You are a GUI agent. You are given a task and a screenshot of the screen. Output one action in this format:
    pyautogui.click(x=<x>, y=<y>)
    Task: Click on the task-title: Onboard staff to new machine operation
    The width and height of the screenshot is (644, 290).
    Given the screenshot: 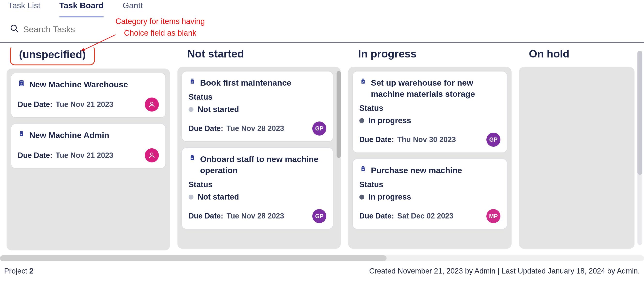 What is the action you would take?
    pyautogui.click(x=263, y=165)
    